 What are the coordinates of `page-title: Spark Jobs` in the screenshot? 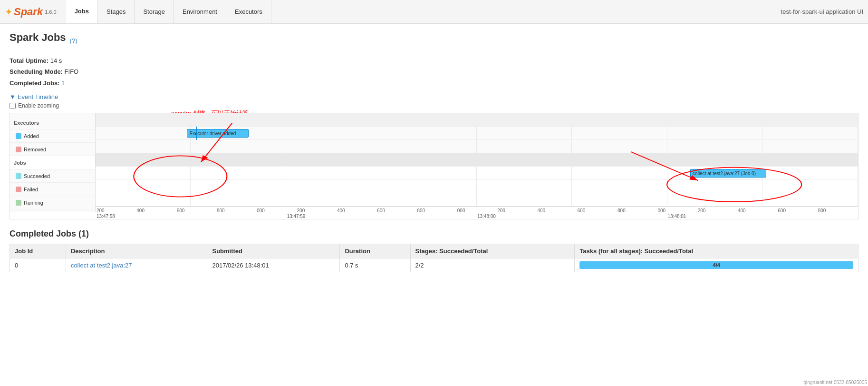 It's located at (38, 38).